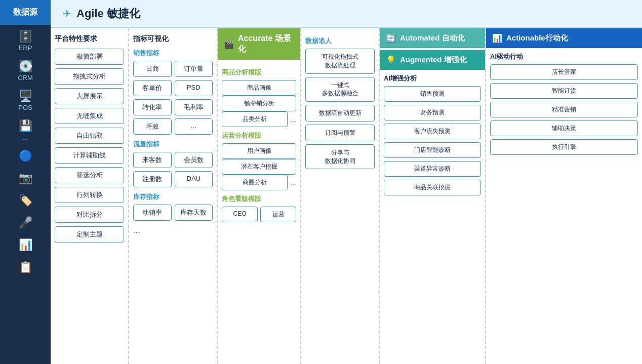  I want to click on ai-analysis-title: AI增强分析, so click(432, 78).